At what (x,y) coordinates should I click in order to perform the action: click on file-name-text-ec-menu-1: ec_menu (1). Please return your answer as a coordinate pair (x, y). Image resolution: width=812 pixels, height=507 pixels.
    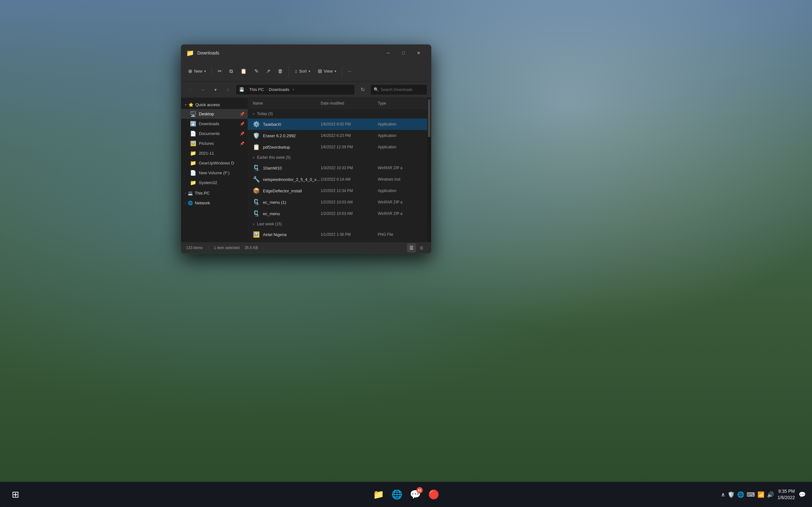
    Looking at the image, I should click on (274, 202).